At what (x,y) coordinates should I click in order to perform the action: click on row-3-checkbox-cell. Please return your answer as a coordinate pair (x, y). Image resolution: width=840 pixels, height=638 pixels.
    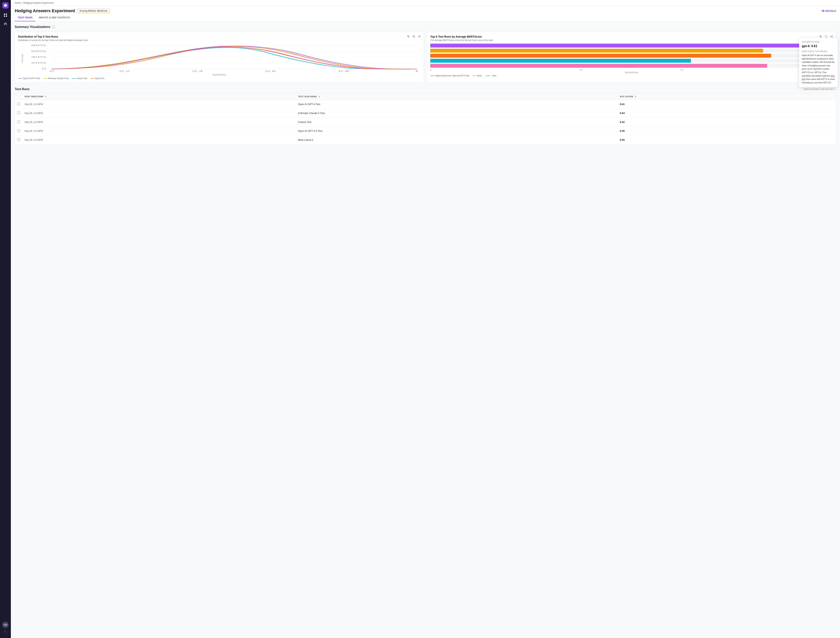
    Looking at the image, I should click on (19, 122).